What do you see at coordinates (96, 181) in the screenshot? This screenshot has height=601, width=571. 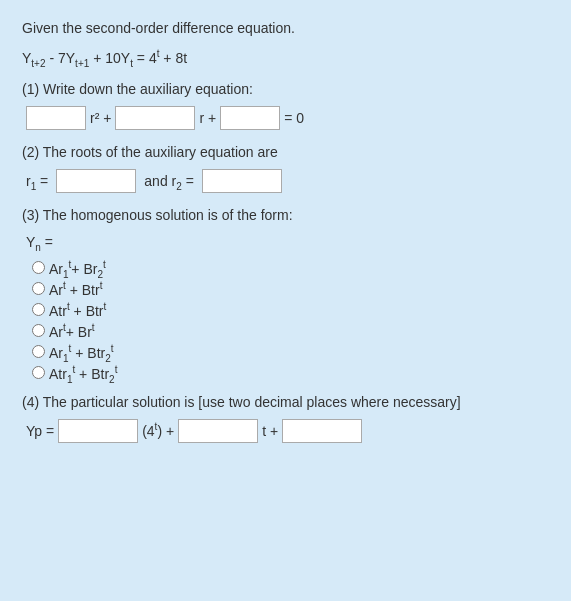 I see `r1-input` at bounding box center [96, 181].